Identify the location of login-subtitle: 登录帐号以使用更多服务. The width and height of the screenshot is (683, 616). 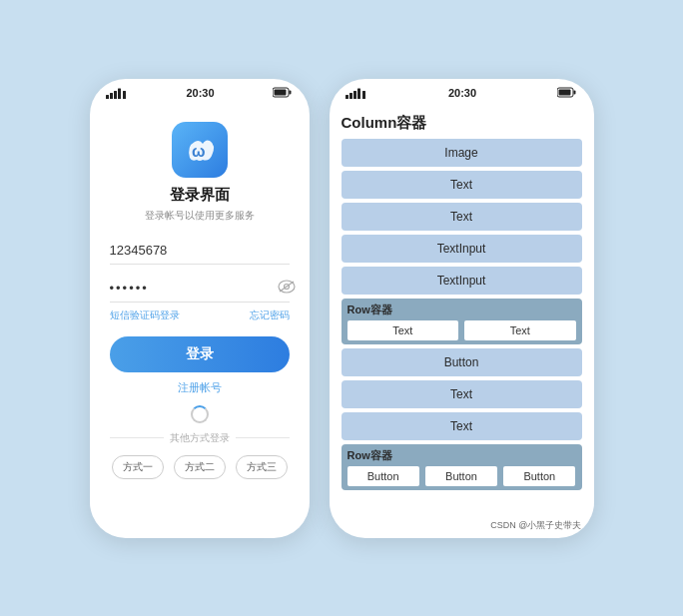
(200, 216).